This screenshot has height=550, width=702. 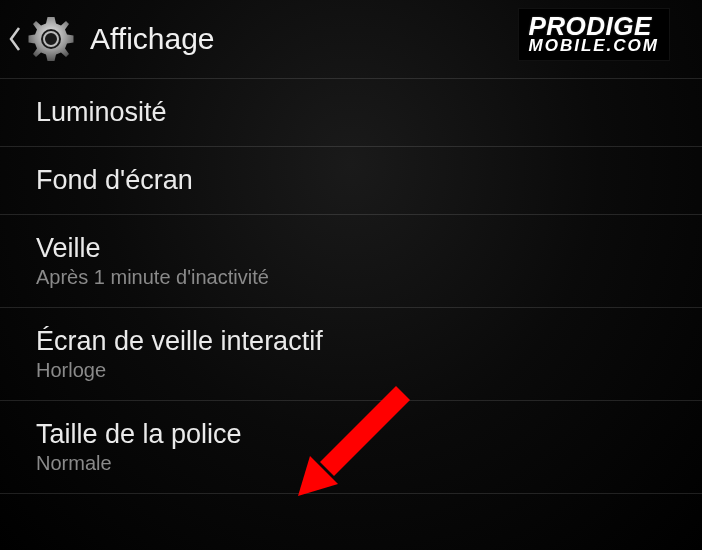 What do you see at coordinates (594, 34) in the screenshot?
I see `watermark-logo: PRODIGE MOBILE.COM` at bounding box center [594, 34].